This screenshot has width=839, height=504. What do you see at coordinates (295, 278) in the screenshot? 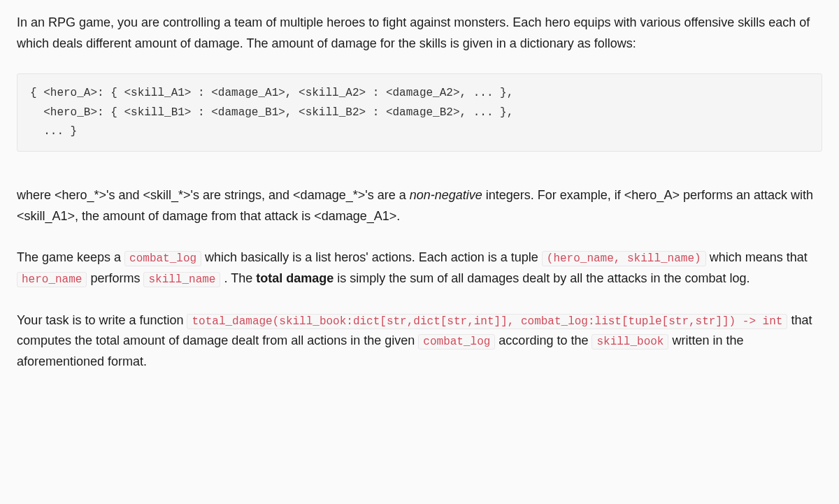
I see `bold-total-damage: total damage` at bounding box center [295, 278].